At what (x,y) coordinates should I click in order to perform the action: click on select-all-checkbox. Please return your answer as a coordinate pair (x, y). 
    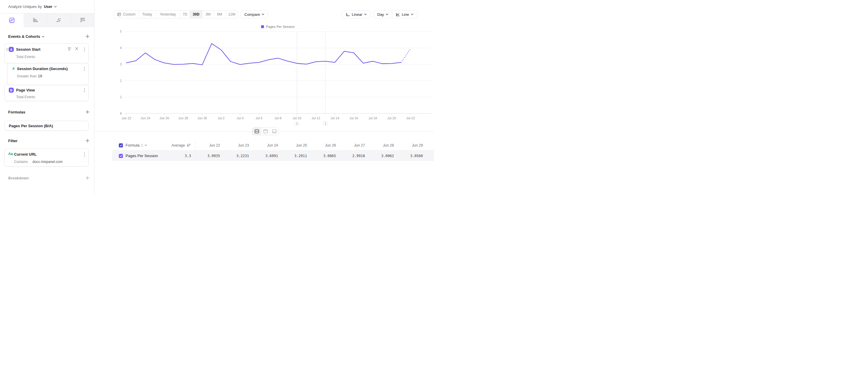
    Looking at the image, I should click on (121, 145).